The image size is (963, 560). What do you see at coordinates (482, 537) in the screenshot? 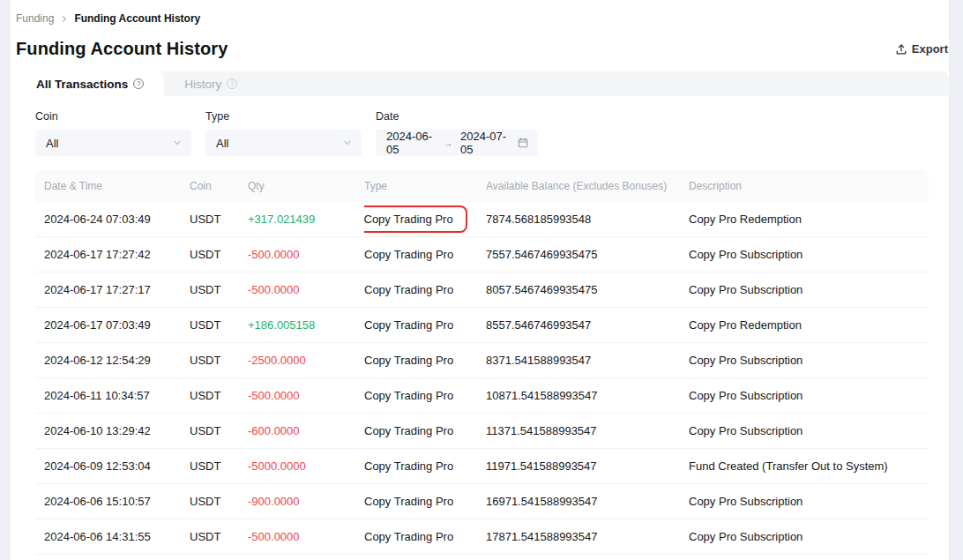
I see `table-row: 2024-06-06 14:31:55 USDT -500.0000 Copy …` at bounding box center [482, 537].